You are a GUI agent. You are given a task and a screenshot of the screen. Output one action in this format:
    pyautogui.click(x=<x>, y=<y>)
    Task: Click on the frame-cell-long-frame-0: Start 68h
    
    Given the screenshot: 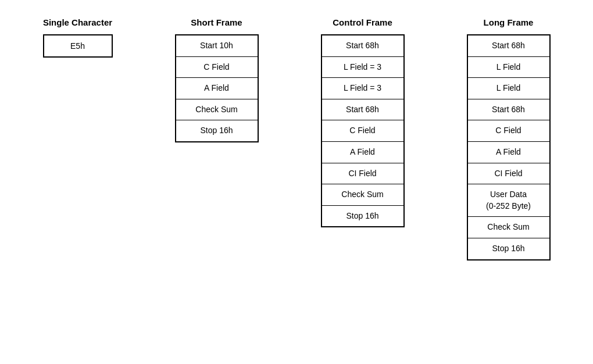 What is the action you would take?
    pyautogui.click(x=509, y=47)
    